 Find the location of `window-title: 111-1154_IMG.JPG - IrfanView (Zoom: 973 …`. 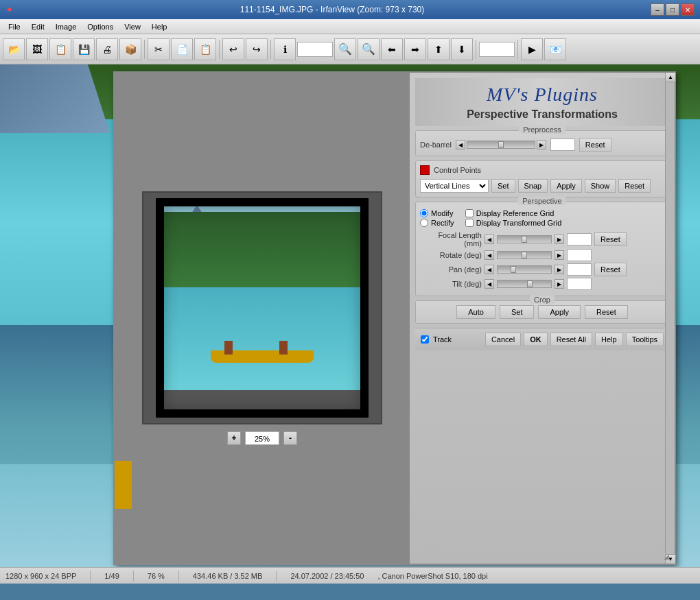

window-title: 111-1154_IMG.JPG - IrfanView (Zoom: 973 … is located at coordinates (332, 10).